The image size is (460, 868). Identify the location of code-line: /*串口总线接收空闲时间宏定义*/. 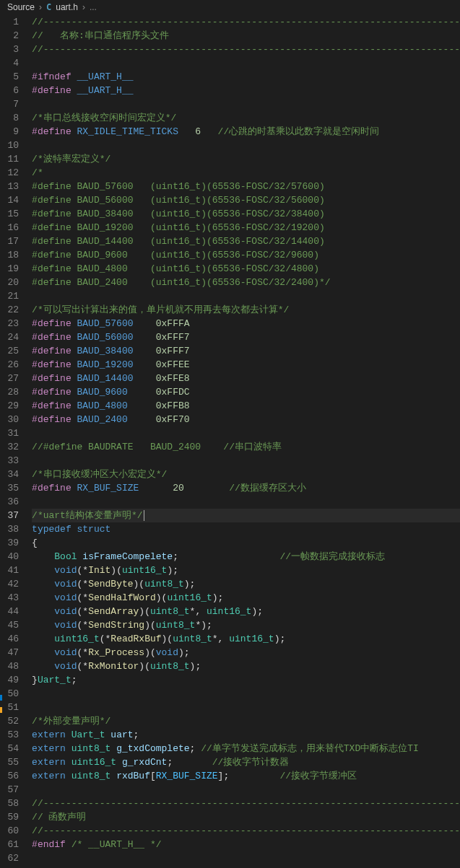
(246, 118).